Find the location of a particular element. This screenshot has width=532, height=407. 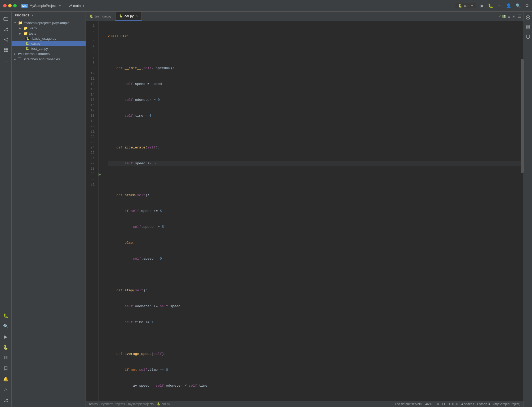

sidebar-item-car: 🐍 car.py is located at coordinates (49, 43).